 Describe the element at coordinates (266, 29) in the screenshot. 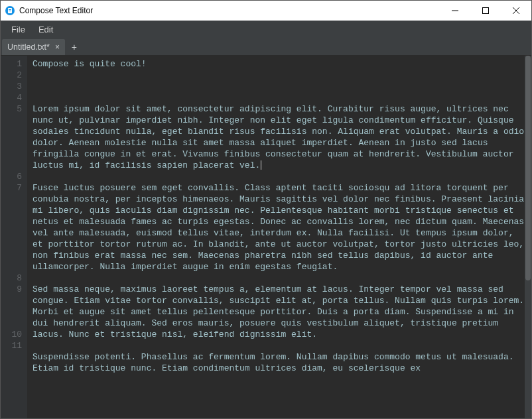

I see `menubar: File Edit` at that location.